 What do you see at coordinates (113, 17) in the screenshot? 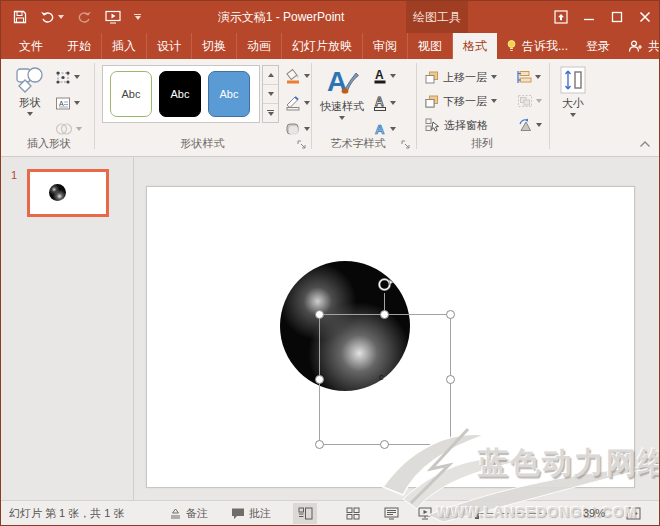
I see `start-slideshow-button` at bounding box center [113, 17].